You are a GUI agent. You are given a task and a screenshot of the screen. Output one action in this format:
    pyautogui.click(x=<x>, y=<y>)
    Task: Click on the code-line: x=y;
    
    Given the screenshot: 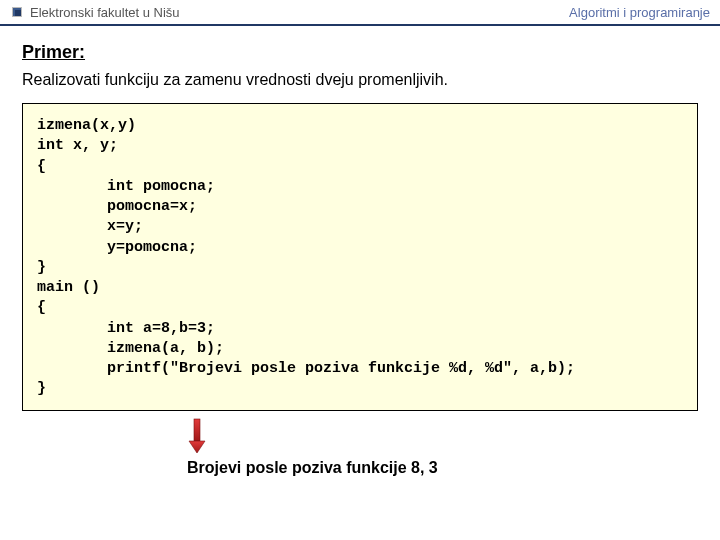 What is the action you would take?
    pyautogui.click(x=395, y=227)
    